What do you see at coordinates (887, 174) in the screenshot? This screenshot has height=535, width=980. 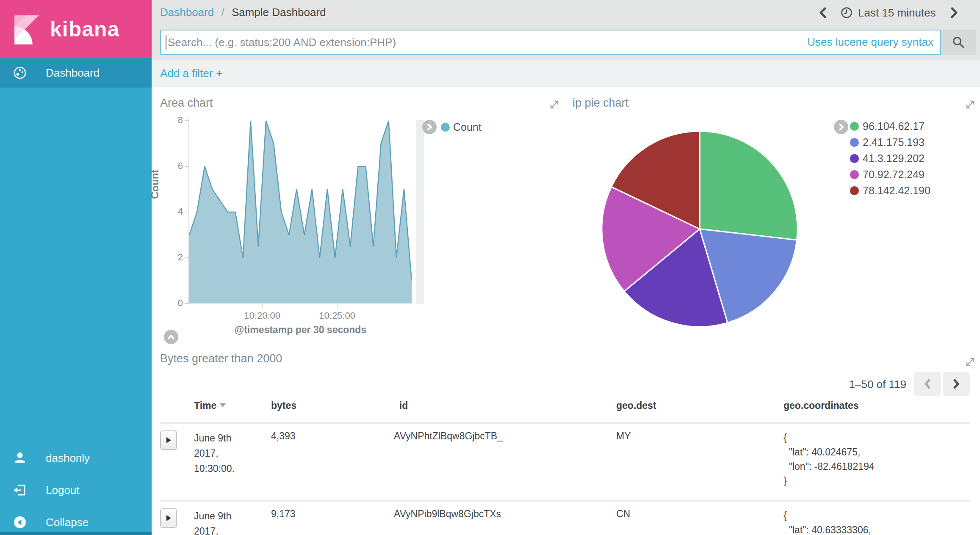 I see `legend-item: 70.92.72.249` at bounding box center [887, 174].